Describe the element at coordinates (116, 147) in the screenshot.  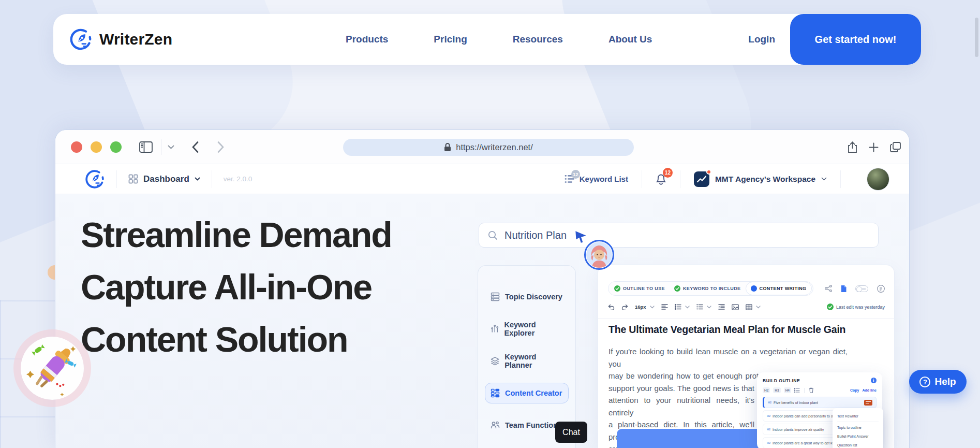
I see `zoom-window-button` at that location.